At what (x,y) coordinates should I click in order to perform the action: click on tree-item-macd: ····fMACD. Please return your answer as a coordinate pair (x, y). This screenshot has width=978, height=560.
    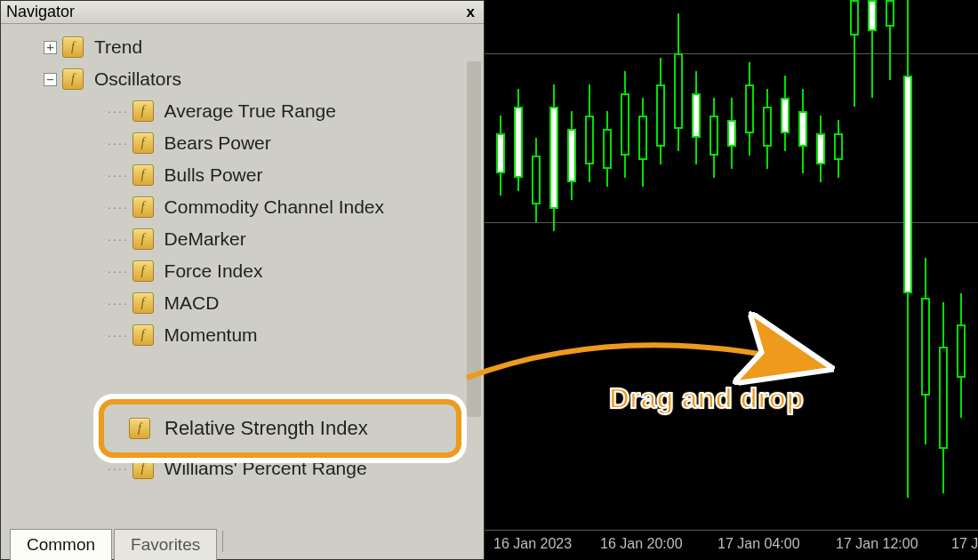
    Looking at the image, I should click on (242, 303).